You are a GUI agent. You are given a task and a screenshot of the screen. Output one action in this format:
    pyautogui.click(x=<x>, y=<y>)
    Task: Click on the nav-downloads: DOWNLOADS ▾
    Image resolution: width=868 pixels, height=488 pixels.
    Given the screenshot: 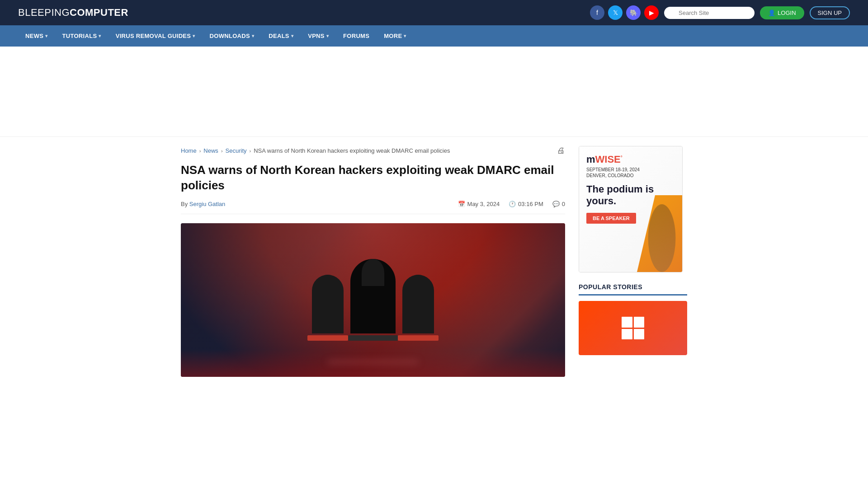 What is the action you would take?
    pyautogui.click(x=232, y=36)
    